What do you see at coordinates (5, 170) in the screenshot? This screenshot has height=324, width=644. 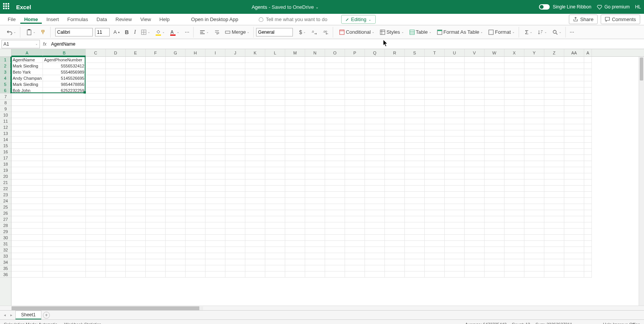 I see `row-header: 19` at bounding box center [5, 170].